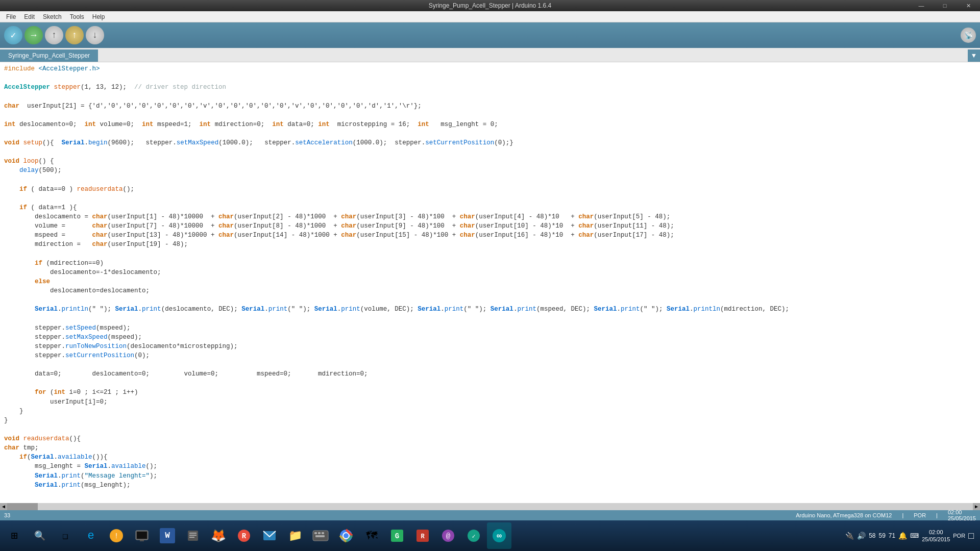  I want to click on app7-icon: R, so click(244, 536).